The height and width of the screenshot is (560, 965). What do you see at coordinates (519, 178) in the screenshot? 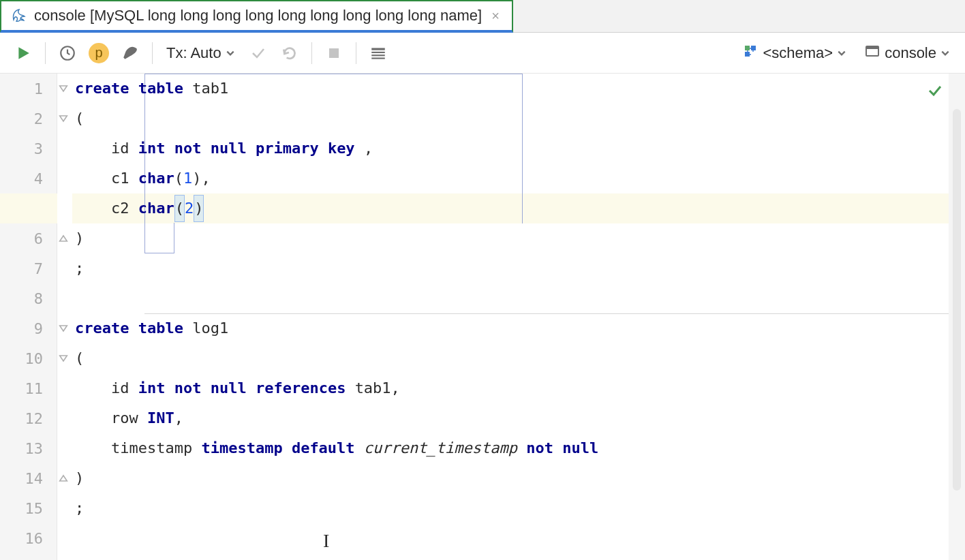
I see `code-line: c1 char(1),` at bounding box center [519, 178].